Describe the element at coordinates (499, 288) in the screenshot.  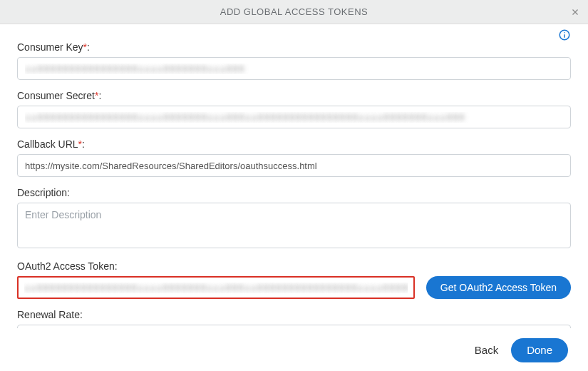
I see `get-oauth-button: Get OAuth2 Access Token` at that location.